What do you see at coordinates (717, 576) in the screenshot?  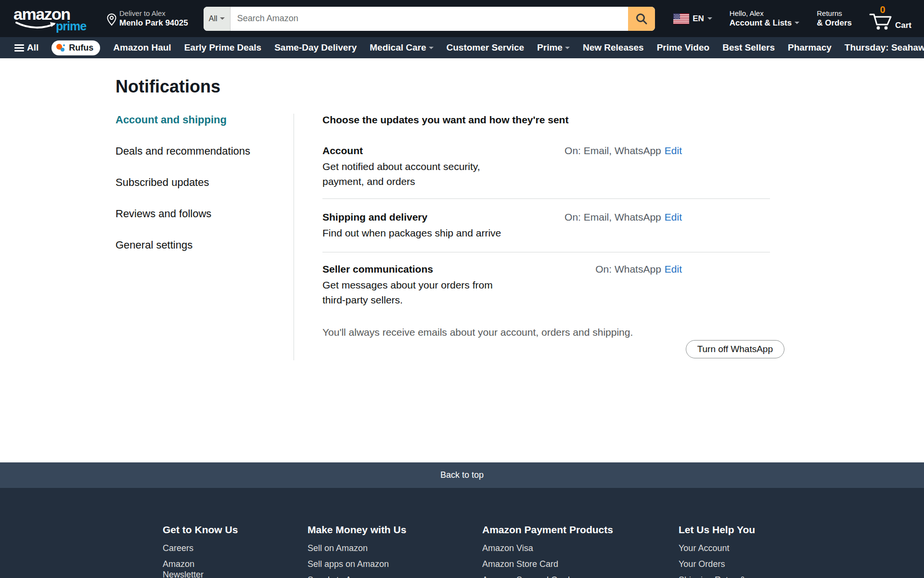 I see `footer-link-shipping-rates: Shipping Rates &` at bounding box center [717, 576].